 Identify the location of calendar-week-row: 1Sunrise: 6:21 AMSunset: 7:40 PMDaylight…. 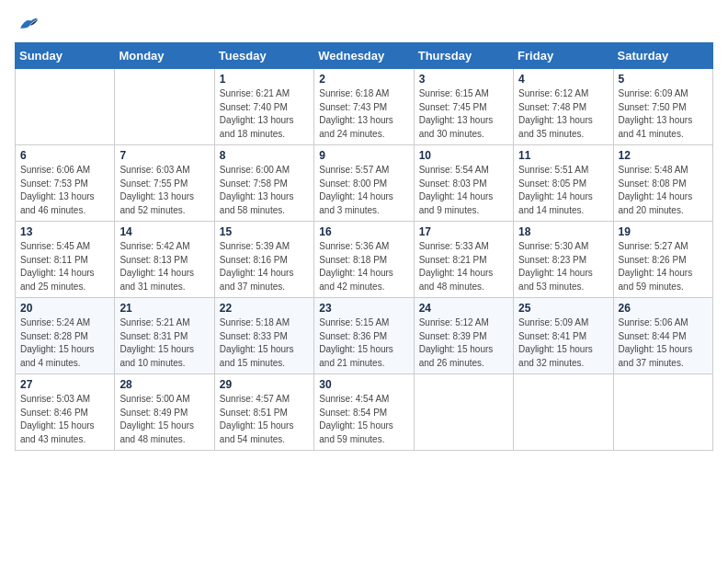
(364, 107).